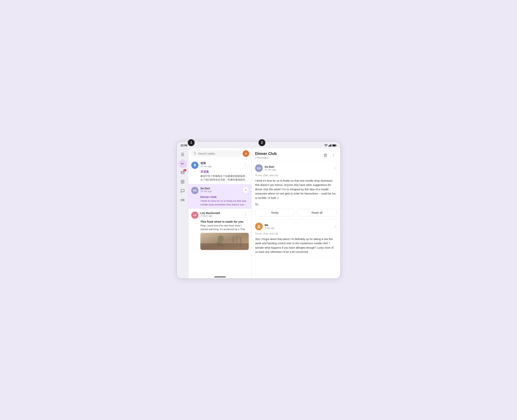  I want to click on reply-all-button: Reply all, so click(317, 212).